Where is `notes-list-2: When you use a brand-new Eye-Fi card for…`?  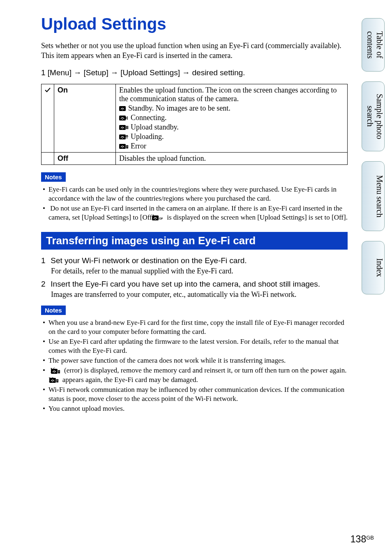 notes-list-2: When you use a brand-new Eye-Fi card for… is located at coordinates (194, 366).